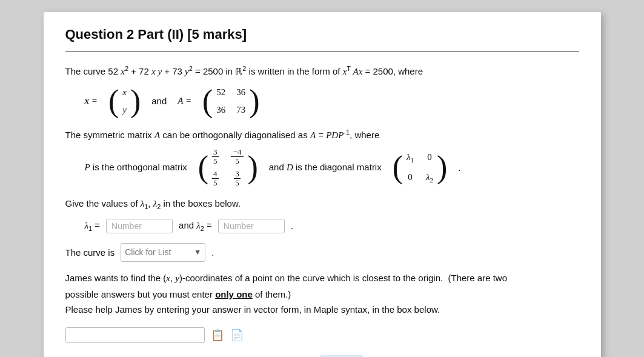 The width and height of the screenshot is (644, 357). Describe the element at coordinates (221, 110) in the screenshot. I see `A-cell-10: 36` at that location.